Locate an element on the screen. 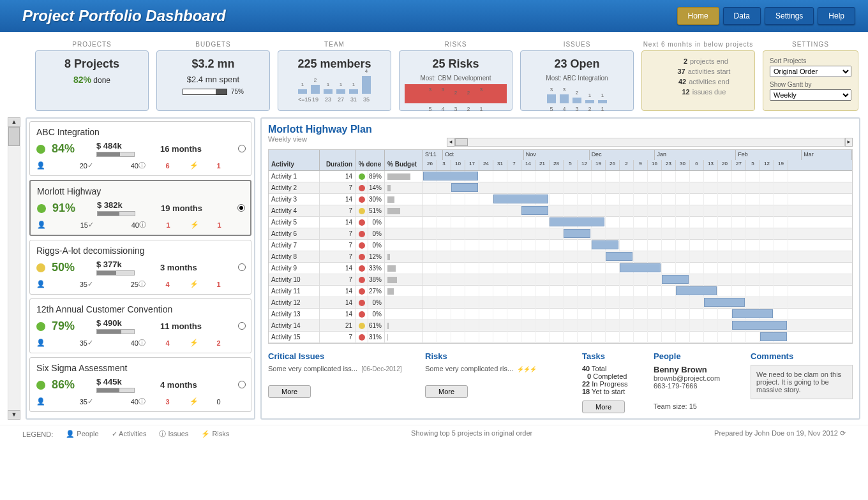 The image size is (868, 500). project-card: Six Sigma Assessment86%$ 445k4 months👤35… is located at coordinates (140, 385).